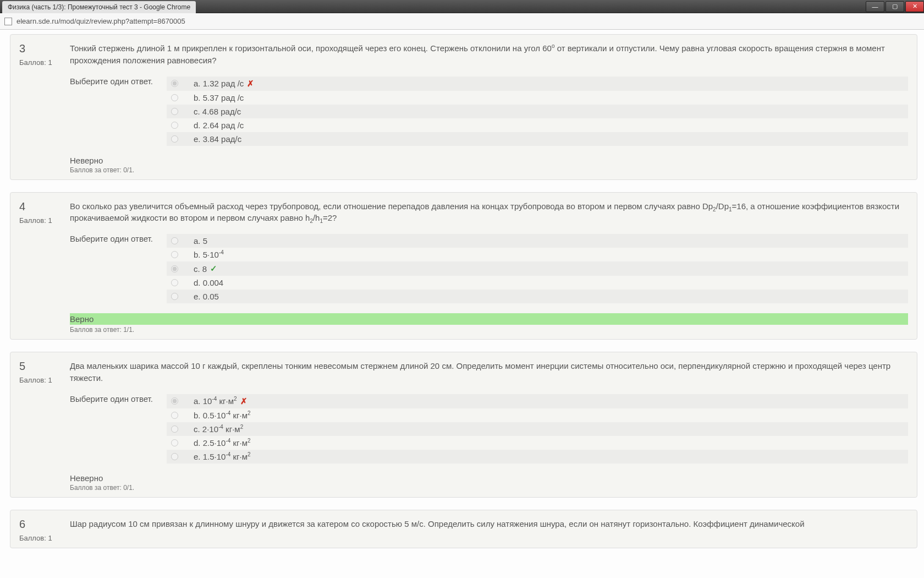 This screenshot has height=578, width=924. Describe the element at coordinates (875, 7) in the screenshot. I see `minimize-button: —` at that location.